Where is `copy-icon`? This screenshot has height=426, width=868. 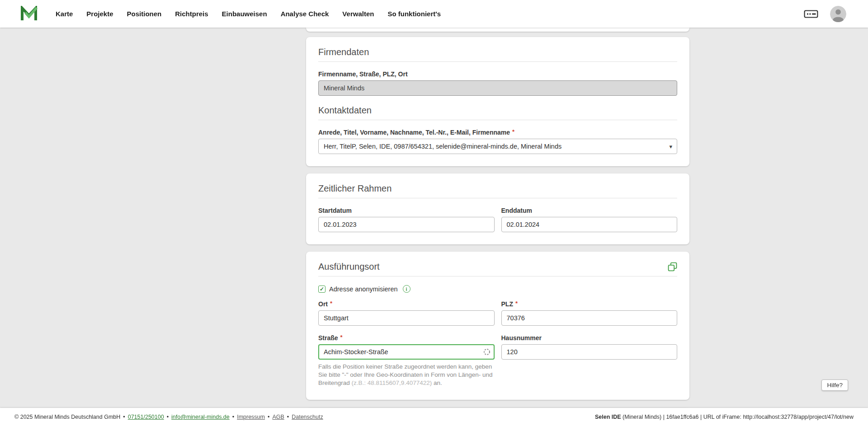
copy-icon is located at coordinates (673, 267).